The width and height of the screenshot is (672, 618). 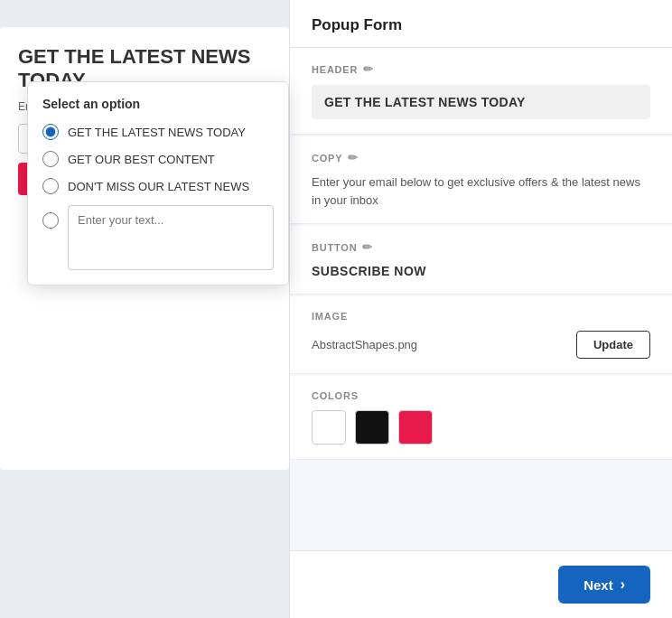 What do you see at coordinates (372, 427) in the screenshot?
I see `color-swatch-black` at bounding box center [372, 427].